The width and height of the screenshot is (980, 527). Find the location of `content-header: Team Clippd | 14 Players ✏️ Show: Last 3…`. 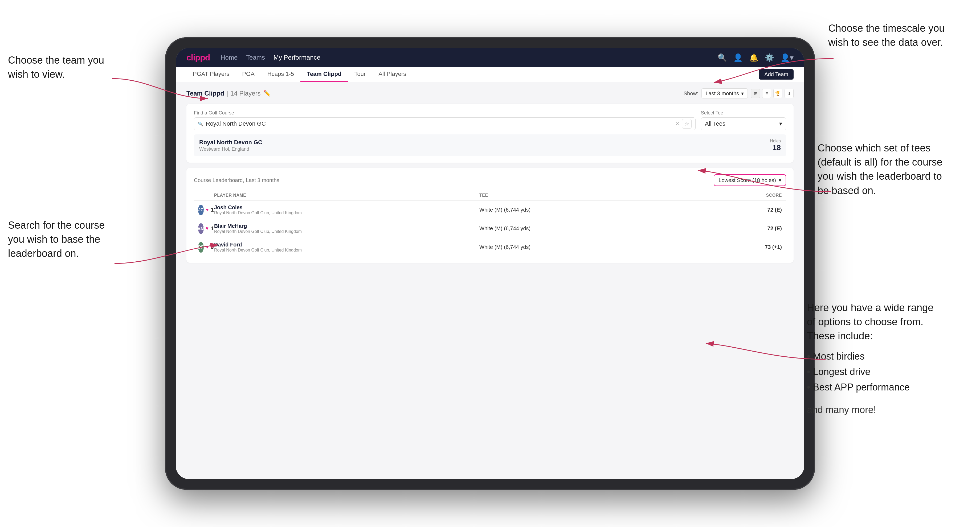

content-header: Team Clippd | 14 Players ✏️ Show: Last 3… is located at coordinates (490, 94).